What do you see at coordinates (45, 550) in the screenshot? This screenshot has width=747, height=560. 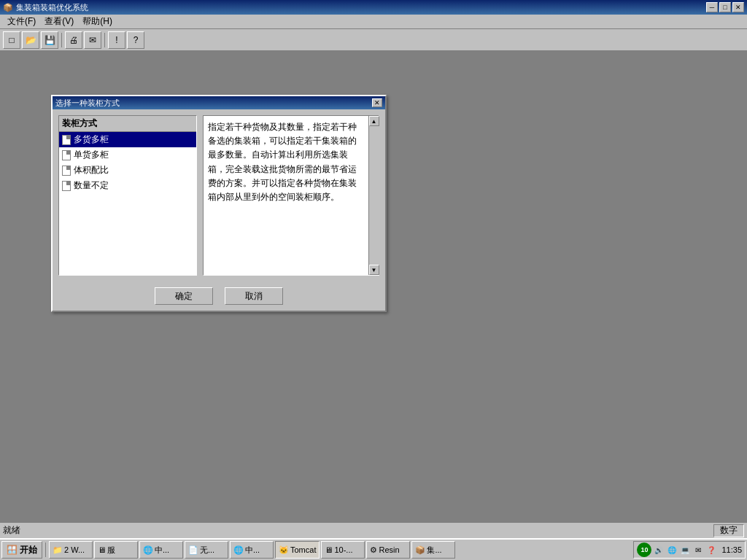 I see `taskbar-separator` at bounding box center [45, 550].